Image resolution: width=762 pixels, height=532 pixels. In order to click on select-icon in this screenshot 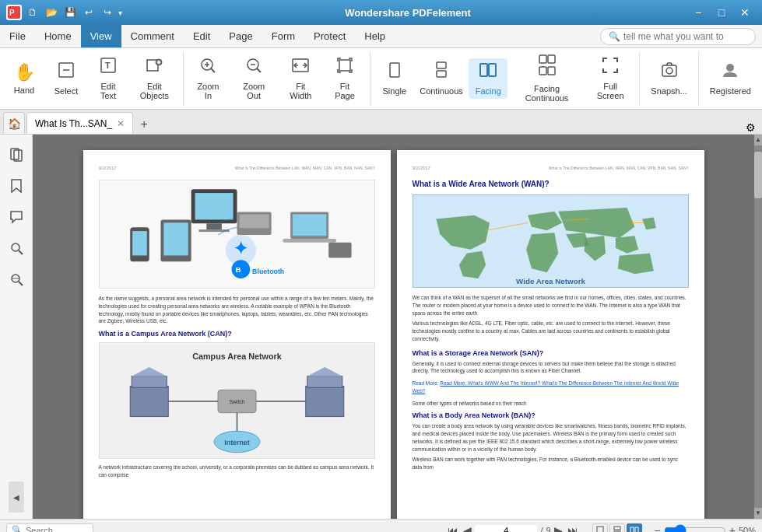, I will do `click(66, 72)`.